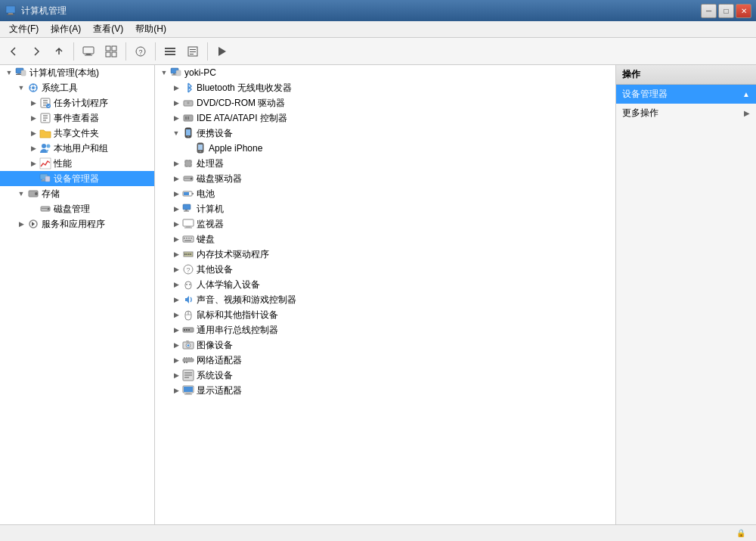 The width and height of the screenshot is (756, 541). Describe the element at coordinates (77, 133) in the screenshot. I see `tree-item-shared: ▶ 共享文件夹` at that location.